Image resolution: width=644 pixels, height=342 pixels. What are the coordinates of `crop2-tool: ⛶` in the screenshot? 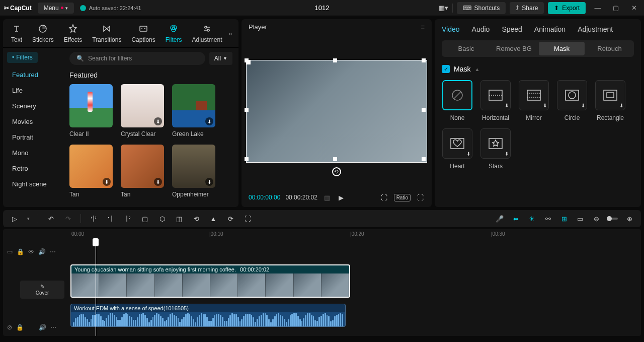 It's located at (248, 219).